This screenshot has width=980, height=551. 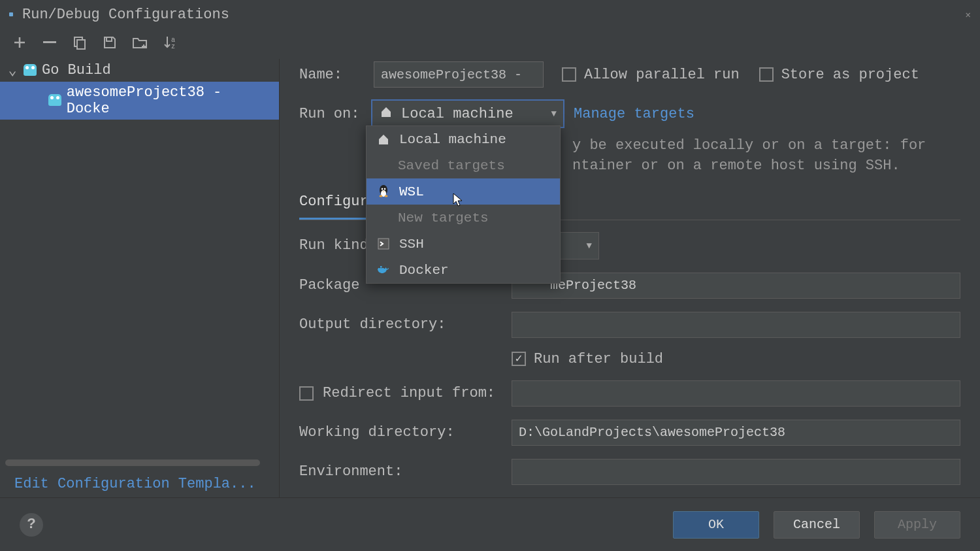 I want to click on titlebar: Run/Debug Configurations ✕, so click(x=490, y=14).